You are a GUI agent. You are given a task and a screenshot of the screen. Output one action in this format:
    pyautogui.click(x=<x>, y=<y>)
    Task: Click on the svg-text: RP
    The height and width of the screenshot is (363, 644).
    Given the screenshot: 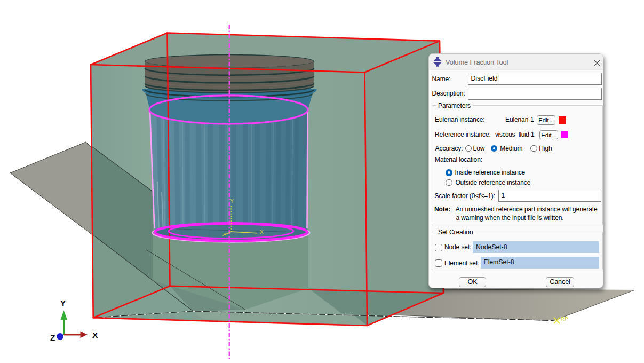 What is the action you would take?
    pyautogui.click(x=565, y=319)
    